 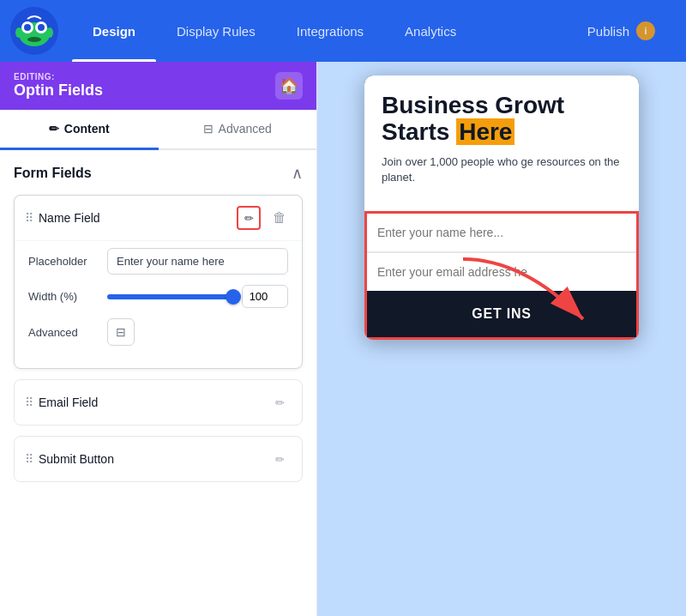 I want to click on sub-tabs: ✏ Content ⊟ Advanced, so click(x=158, y=130).